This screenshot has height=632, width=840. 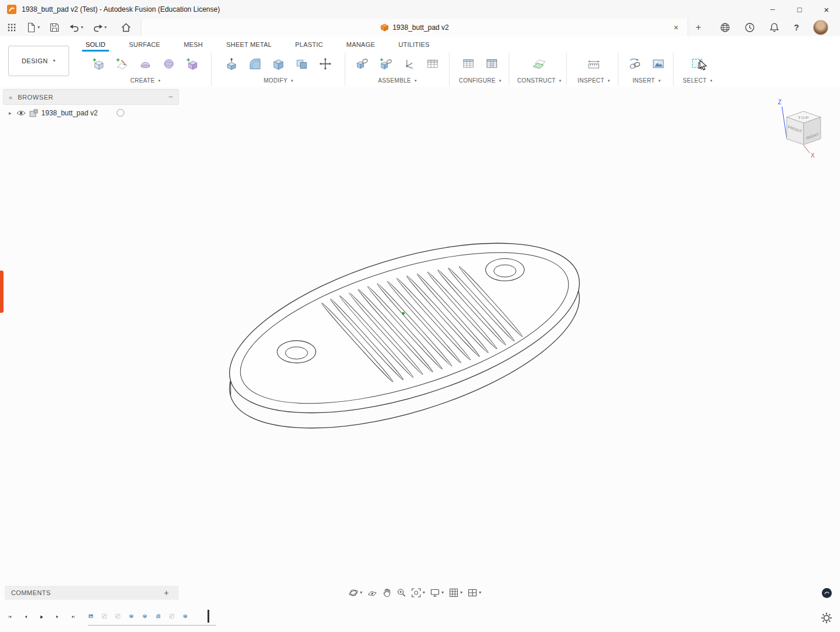 I want to click on create-form-button, so click(x=192, y=64).